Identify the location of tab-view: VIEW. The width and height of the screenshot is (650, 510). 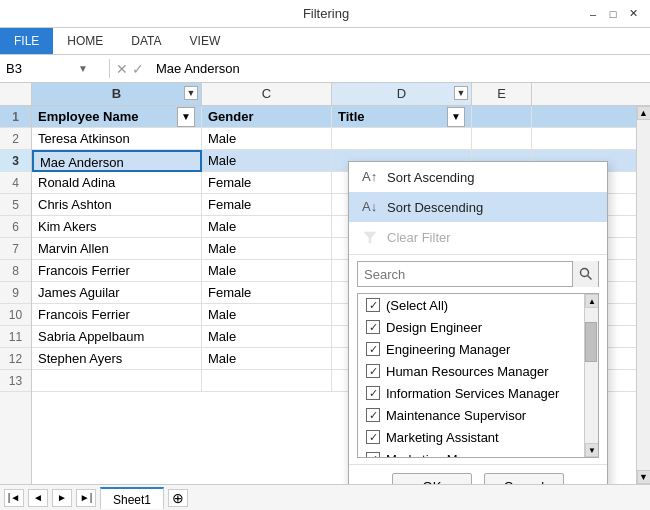
(206, 41).